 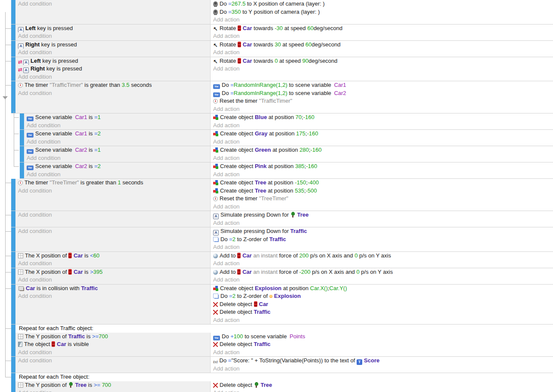 I want to click on action-line: Create object Tree at position -150;-400, so click(x=382, y=183).